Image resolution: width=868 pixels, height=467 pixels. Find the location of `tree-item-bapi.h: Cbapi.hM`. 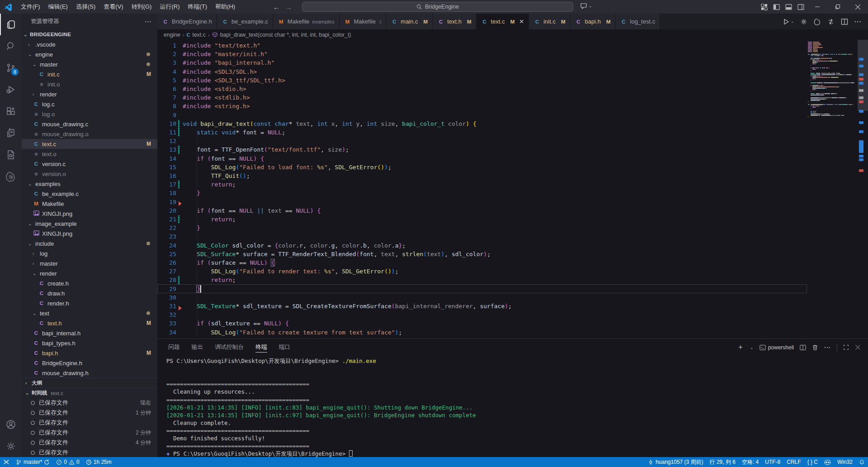

tree-item-bapi.h: Cbapi.hM is located at coordinates (90, 353).